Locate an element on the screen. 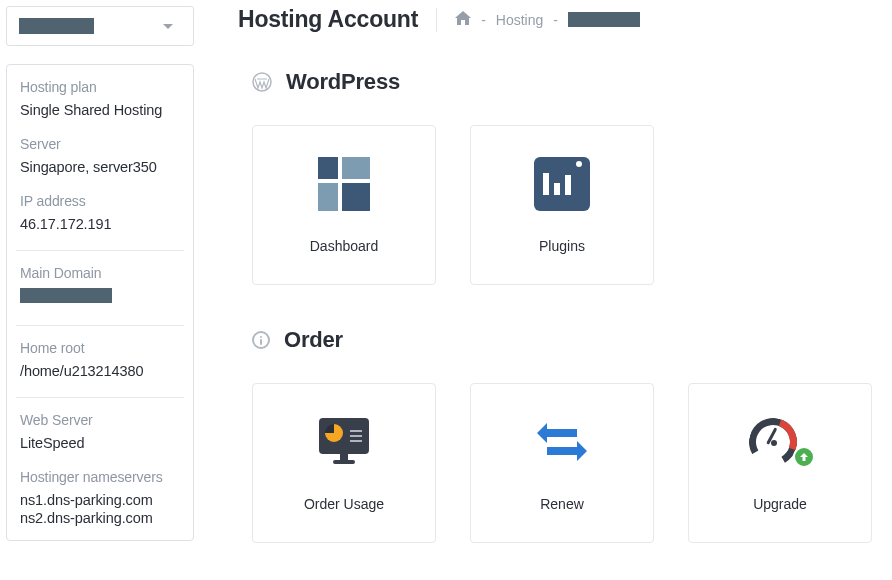 The width and height of the screenshot is (892, 580). section-header-wordpress: WordPress is located at coordinates (561, 82).